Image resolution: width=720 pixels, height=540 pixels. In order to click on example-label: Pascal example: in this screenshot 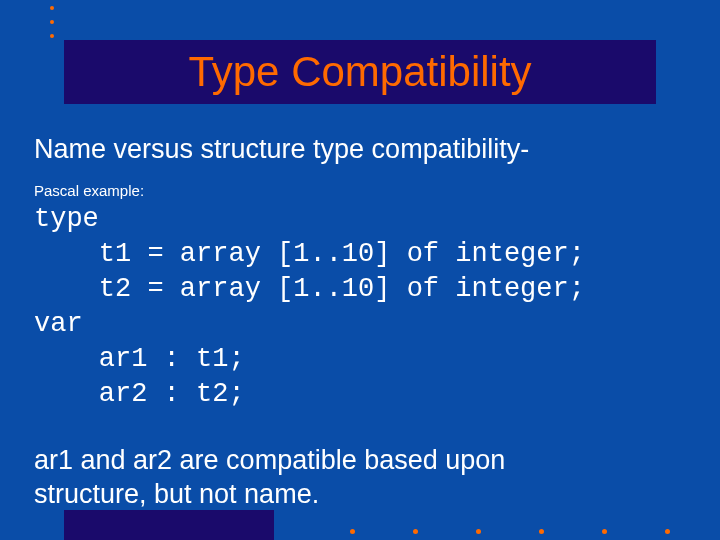, I will do `click(89, 190)`.